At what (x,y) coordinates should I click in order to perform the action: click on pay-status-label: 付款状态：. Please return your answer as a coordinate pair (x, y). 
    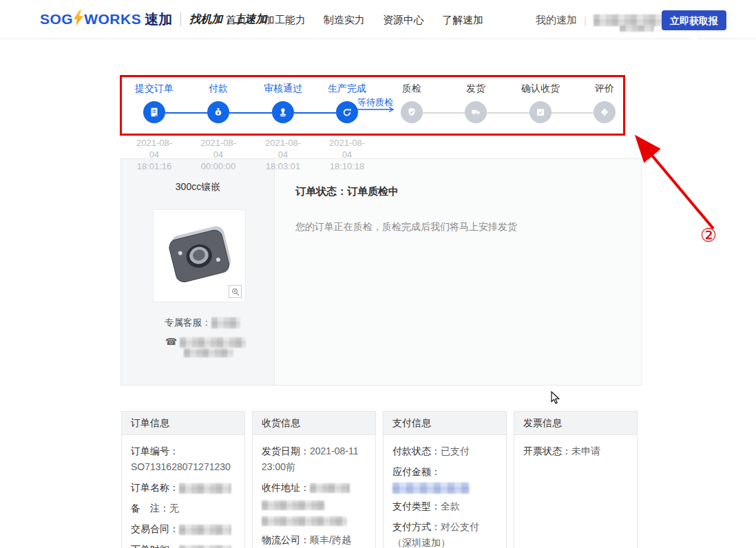
    Looking at the image, I should click on (417, 451).